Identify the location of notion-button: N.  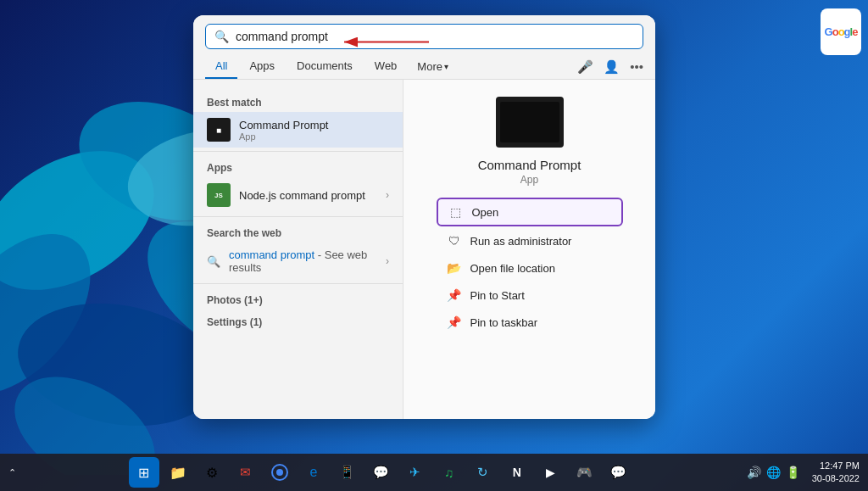
(517, 472).